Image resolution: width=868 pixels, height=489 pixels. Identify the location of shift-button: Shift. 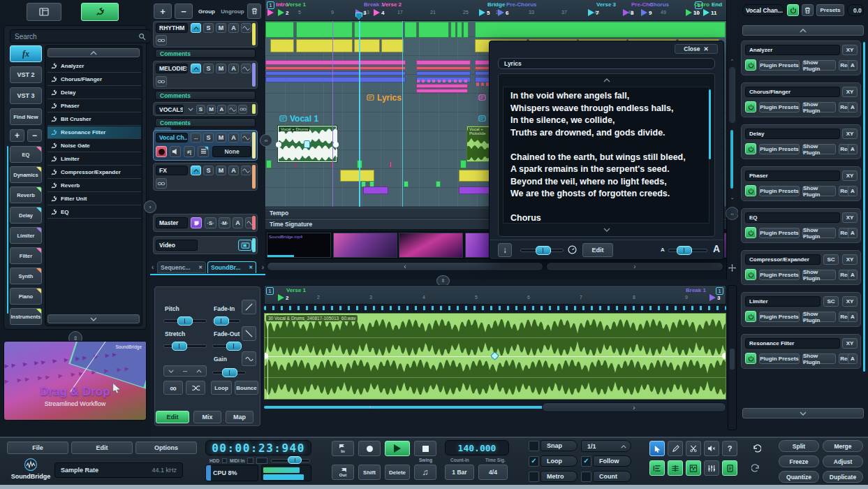
(369, 472).